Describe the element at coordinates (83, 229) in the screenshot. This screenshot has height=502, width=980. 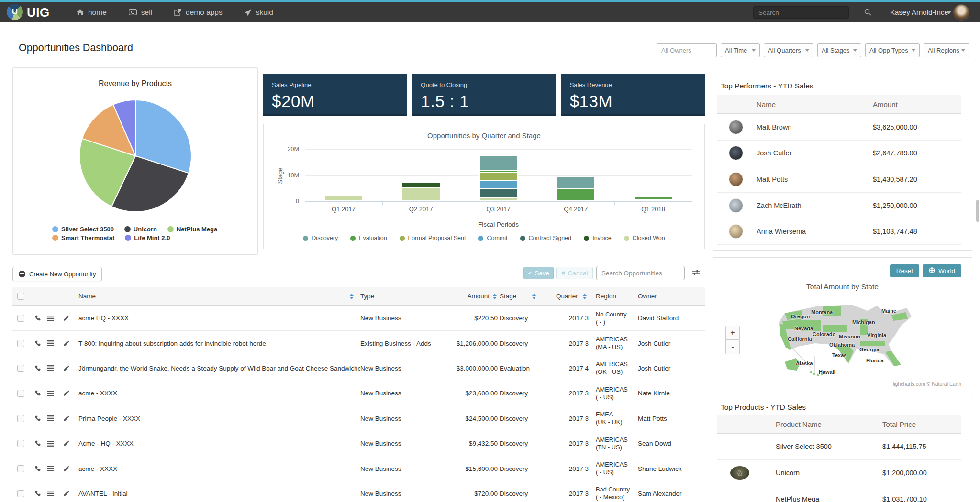
I see `pie-legend-item: Silver Select 3500` at that location.